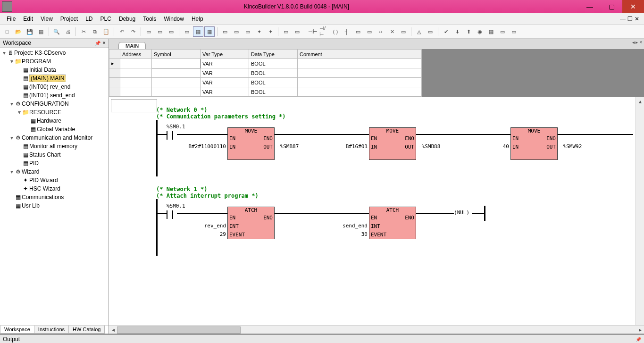  I want to click on tree-hardware: Hardware, so click(49, 121).